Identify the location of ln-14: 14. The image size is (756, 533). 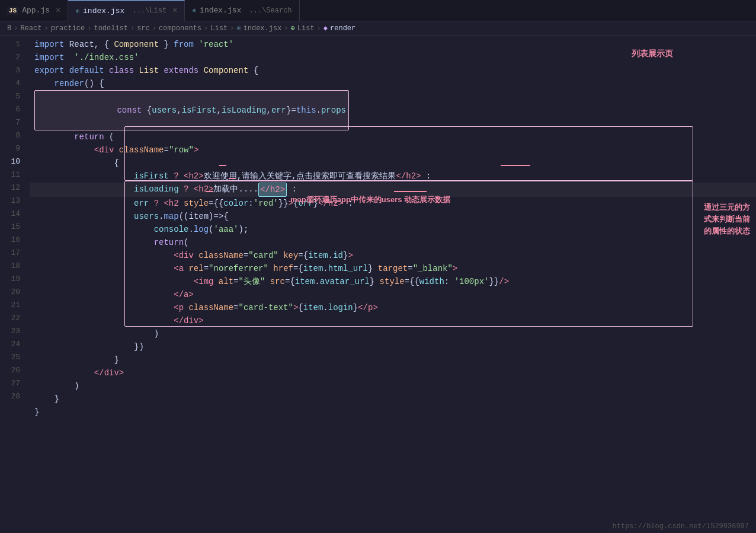
(12, 214).